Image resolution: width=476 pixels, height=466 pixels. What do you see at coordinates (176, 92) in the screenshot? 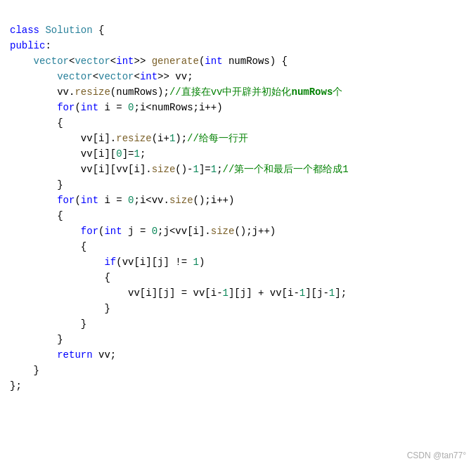
I see `line-5: vv.resize(numRows);//直接在vv中开辟并初始化numRows…` at bounding box center [176, 92].